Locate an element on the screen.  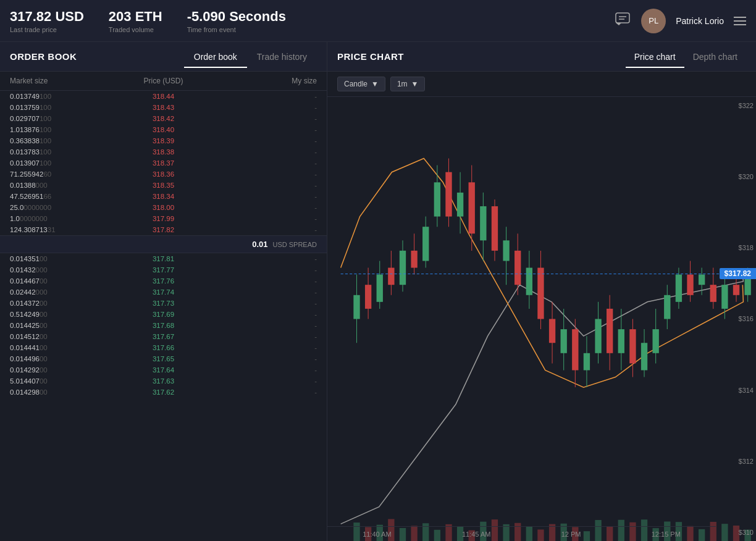
ask-market-size: 71.25594260 is located at coordinates (61, 174).